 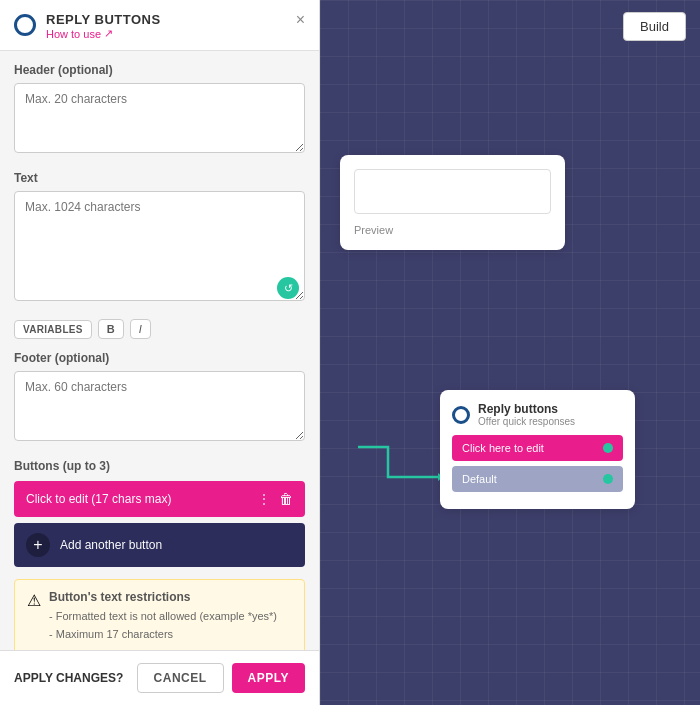 I want to click on apply-button: APPLY, so click(x=268, y=678).